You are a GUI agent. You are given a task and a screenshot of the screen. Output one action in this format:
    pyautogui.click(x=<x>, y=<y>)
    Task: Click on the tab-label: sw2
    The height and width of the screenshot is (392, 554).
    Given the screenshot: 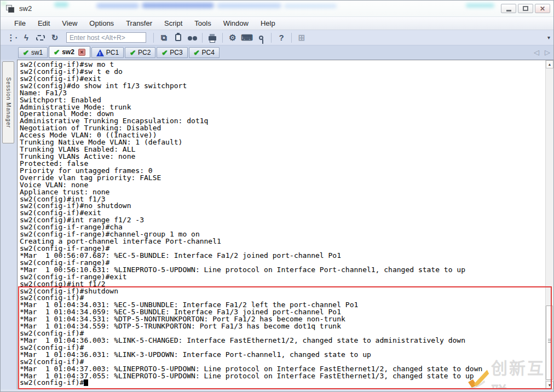 What is the action you would take?
    pyautogui.click(x=68, y=52)
    